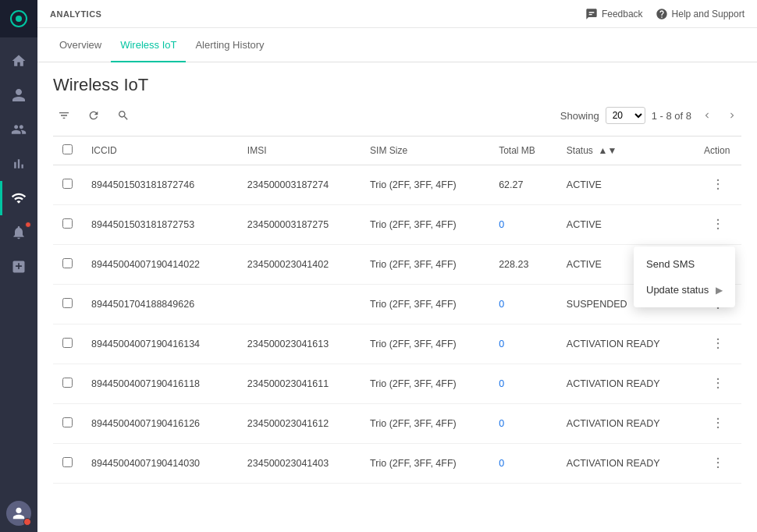 The width and height of the screenshot is (757, 532). I want to click on table-row: 8944501503181872746 234500003187274 Trio…, so click(397, 186).